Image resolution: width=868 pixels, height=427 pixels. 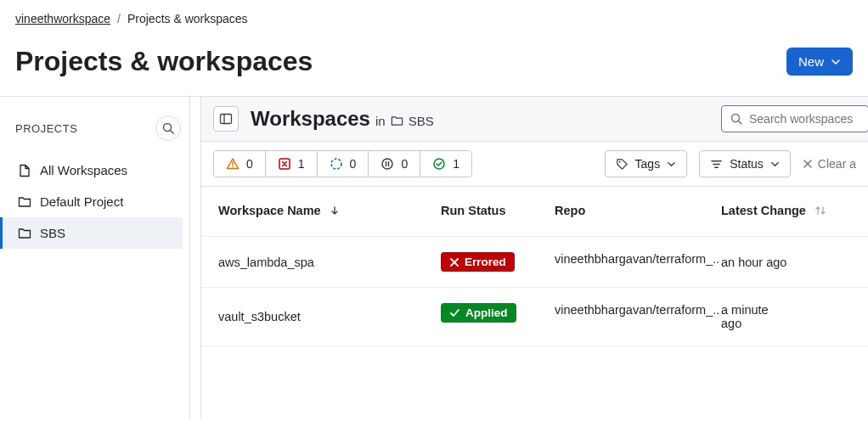 What do you see at coordinates (404, 121) in the screenshot?
I see `workspaces-scope: in SBS` at bounding box center [404, 121].